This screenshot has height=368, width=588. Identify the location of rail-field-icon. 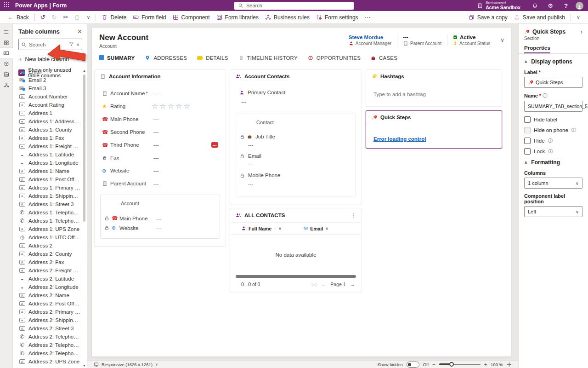
(6, 53).